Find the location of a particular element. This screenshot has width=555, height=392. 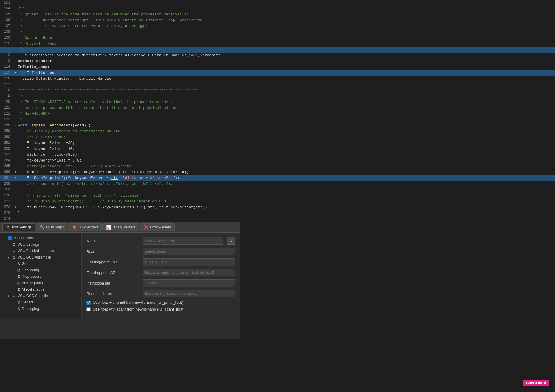

line-number: 262 is located at coordinates (6, 149).